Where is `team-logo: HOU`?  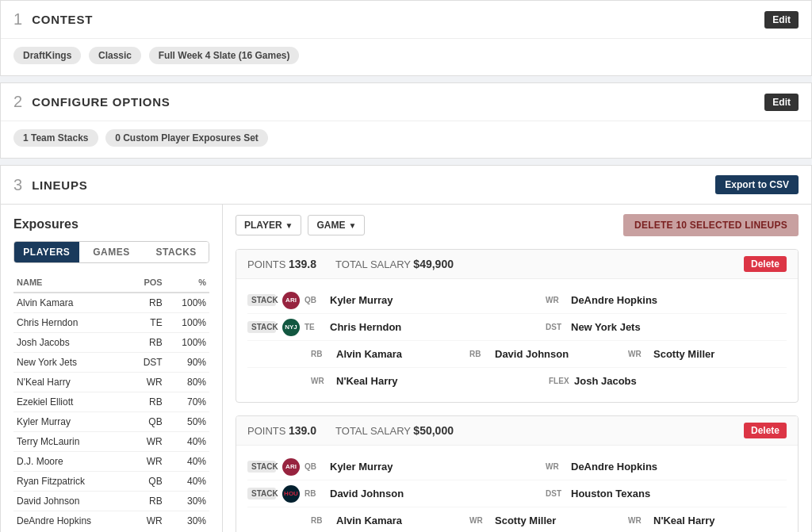
team-logo: HOU is located at coordinates (291, 494).